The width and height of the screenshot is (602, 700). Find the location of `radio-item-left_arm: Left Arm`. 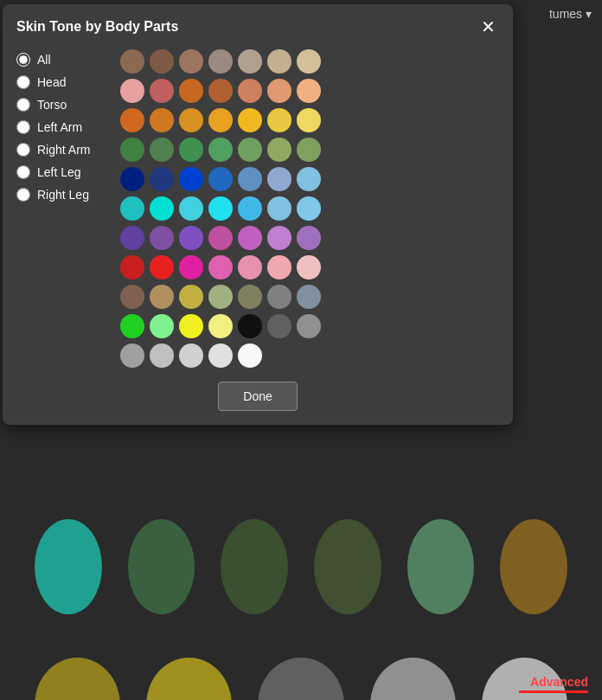

radio-item-left_arm: Left Arm is located at coordinates (60, 127).